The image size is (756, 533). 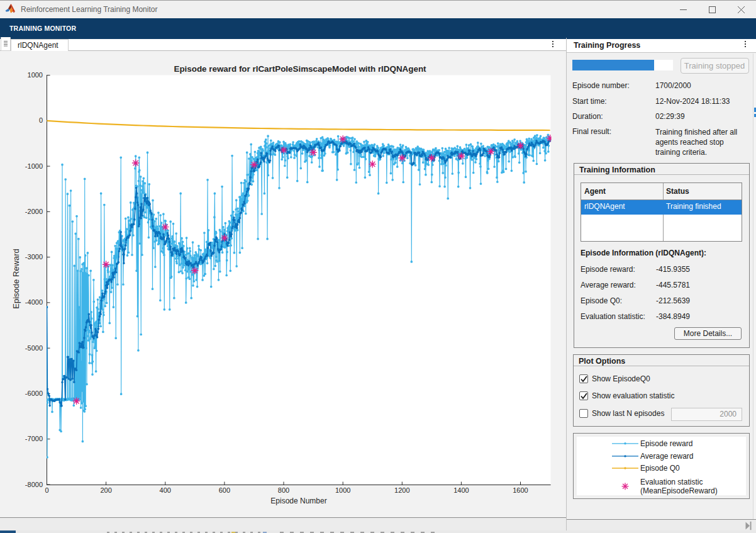 I want to click on svg-text: -5000, so click(x=34, y=348).